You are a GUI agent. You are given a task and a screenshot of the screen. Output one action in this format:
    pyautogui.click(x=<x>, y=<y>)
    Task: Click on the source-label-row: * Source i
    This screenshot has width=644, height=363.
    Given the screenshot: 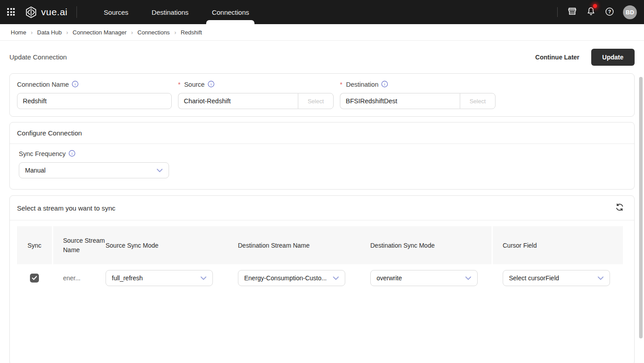 What is the action you would take?
    pyautogui.click(x=256, y=84)
    